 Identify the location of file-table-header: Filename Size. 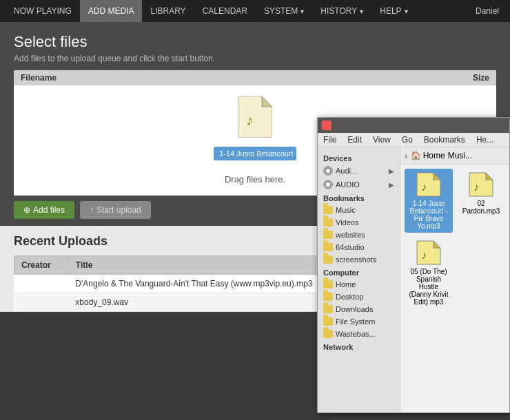
(255, 78).